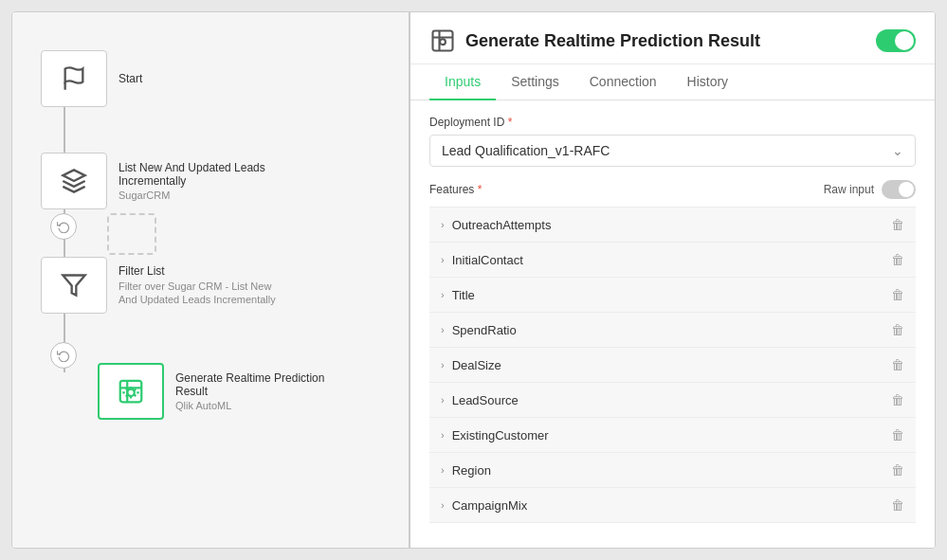 Image resolution: width=947 pixels, height=560 pixels. Describe the element at coordinates (673, 330) in the screenshot. I see `feature-row: › SpendRatio 🗑` at that location.